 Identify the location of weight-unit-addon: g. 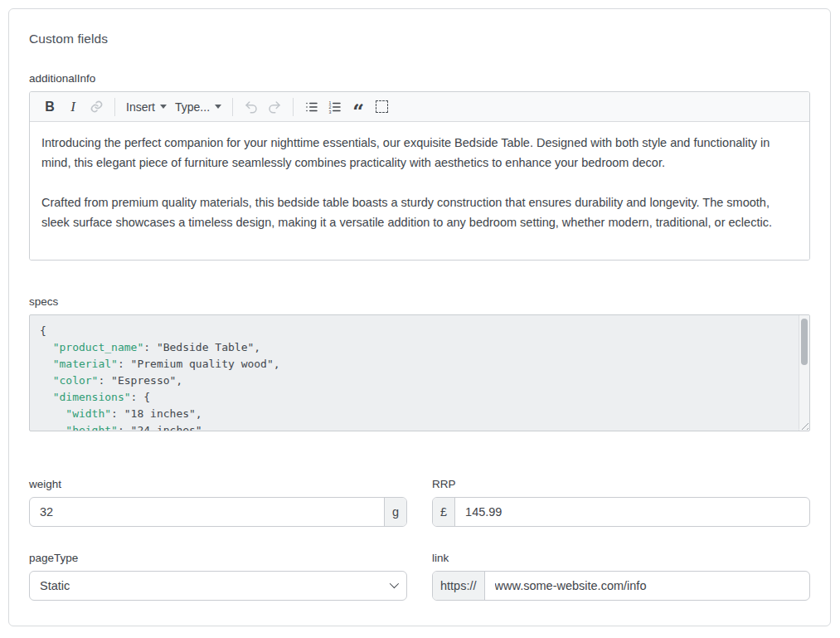
(395, 512).